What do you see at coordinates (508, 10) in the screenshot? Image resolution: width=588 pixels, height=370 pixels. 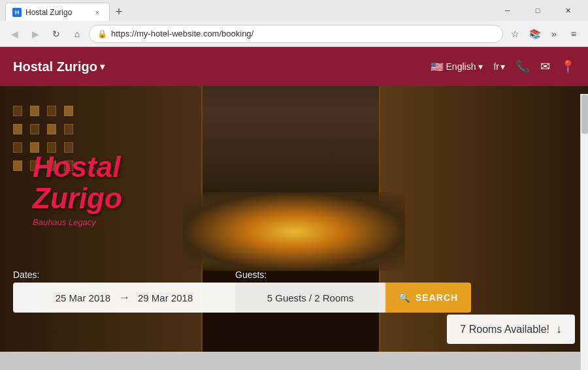 I see `minimize-button: ─` at bounding box center [508, 10].